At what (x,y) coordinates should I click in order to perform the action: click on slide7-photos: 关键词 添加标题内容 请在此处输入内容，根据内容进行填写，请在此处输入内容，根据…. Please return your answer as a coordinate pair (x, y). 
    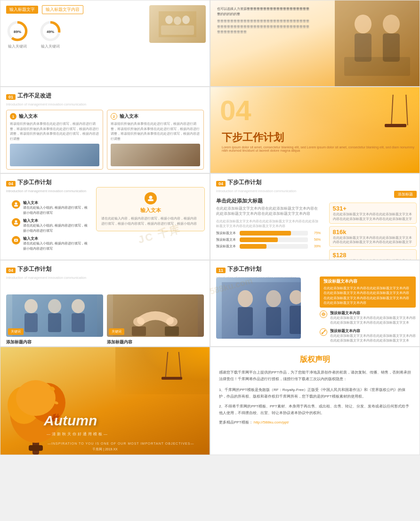
    Looking at the image, I should click on (105, 320).